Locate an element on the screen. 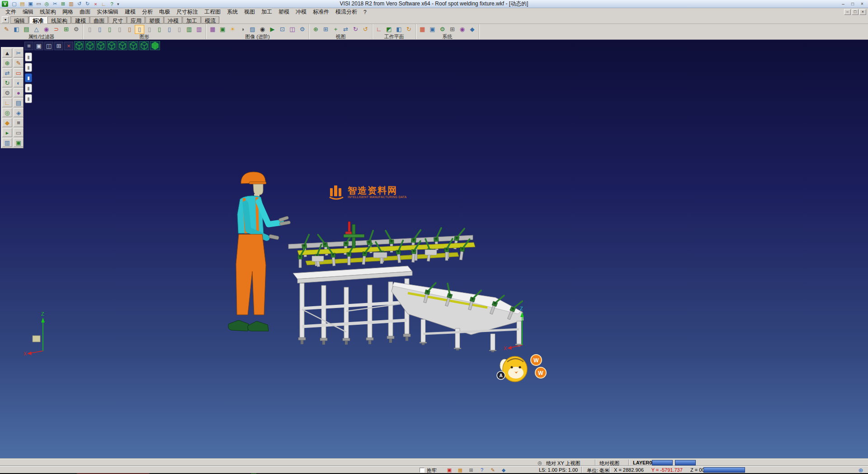 This screenshot has height=474, width=868. render-mode-icon: ▦ is located at coordinates (212, 29).